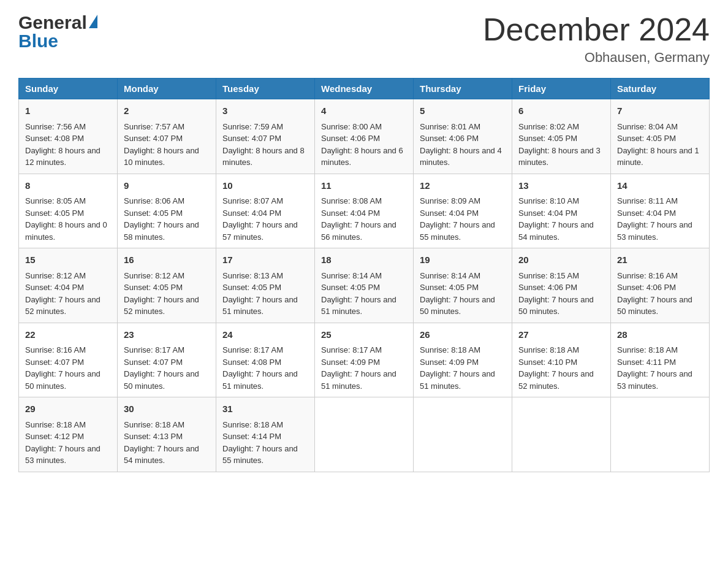 Image resolution: width=728 pixels, height=563 pixels. Describe the element at coordinates (266, 137) in the screenshot. I see `calendar-cell: 3Sunrise: 7:59 AMSunset: 4:07 PMDaylight…` at that location.